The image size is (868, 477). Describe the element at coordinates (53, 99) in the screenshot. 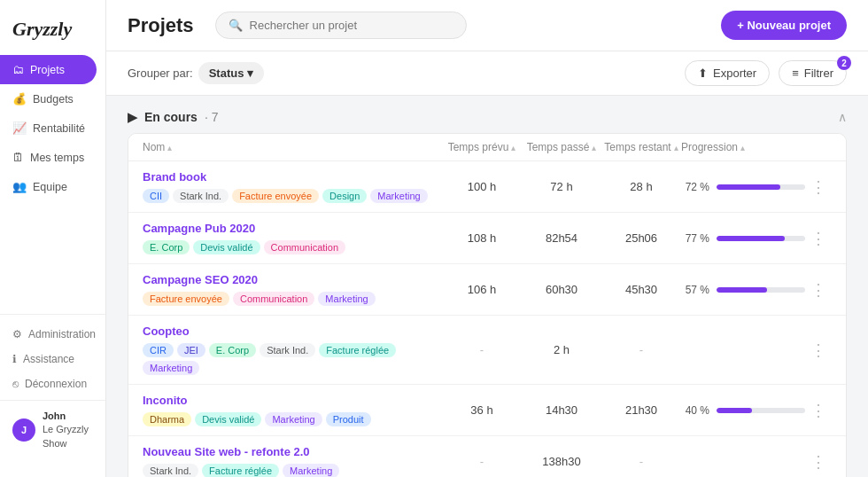

I see `sidebar-label-budgets: Budgets` at that location.